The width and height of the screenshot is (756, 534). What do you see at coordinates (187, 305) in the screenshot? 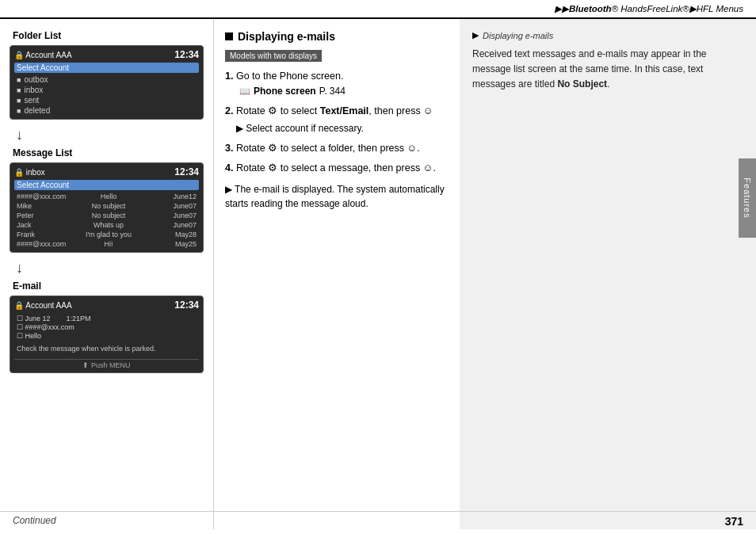
I see `email-screen-time: 12:34` at bounding box center [187, 305].